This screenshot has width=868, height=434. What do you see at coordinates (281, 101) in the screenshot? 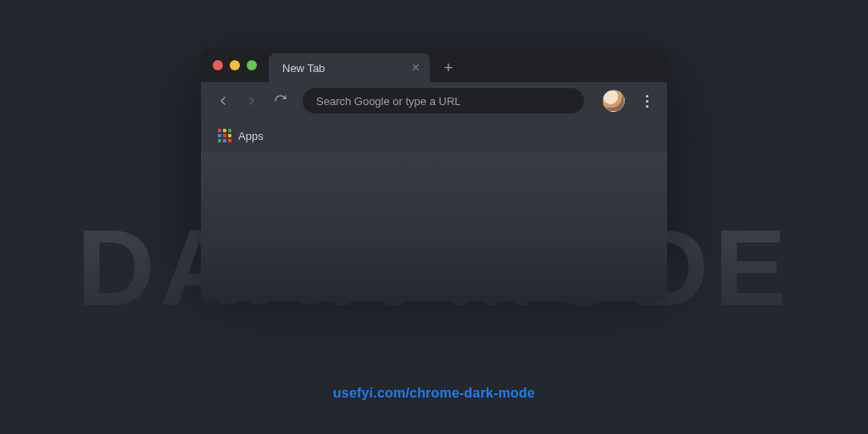
I see `reload-button` at bounding box center [281, 101].